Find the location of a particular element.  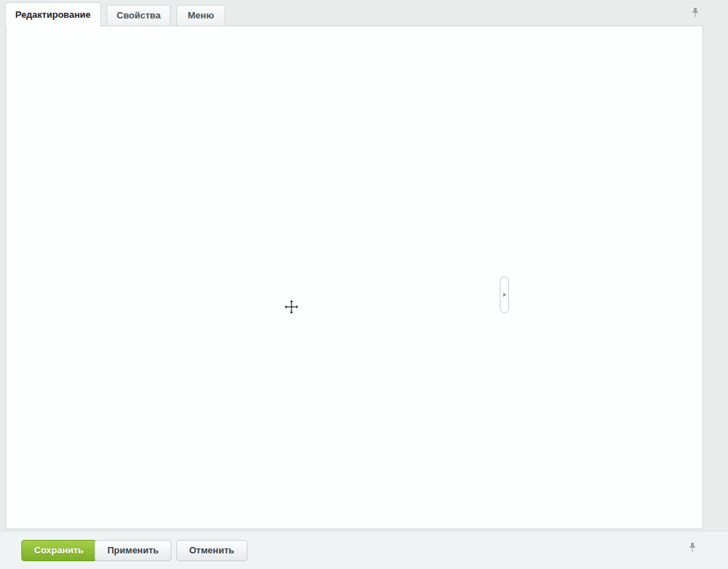

save-button: Сохранить is located at coordinates (59, 551).